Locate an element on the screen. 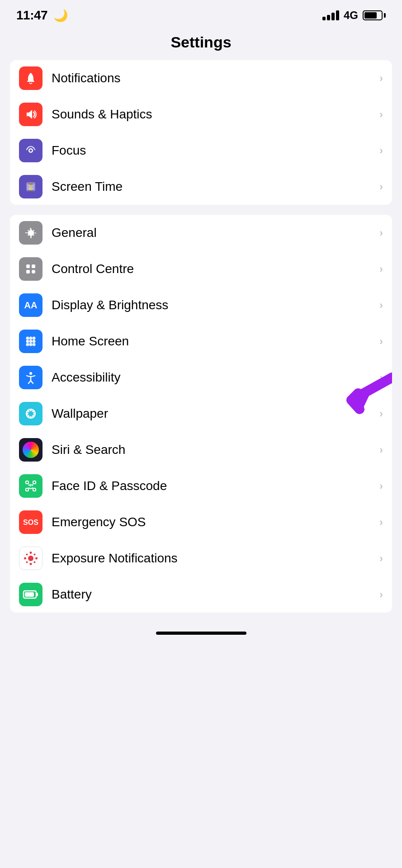 The image size is (402, 868). settings-item-wallpaper: Wallpaper › is located at coordinates (201, 414).